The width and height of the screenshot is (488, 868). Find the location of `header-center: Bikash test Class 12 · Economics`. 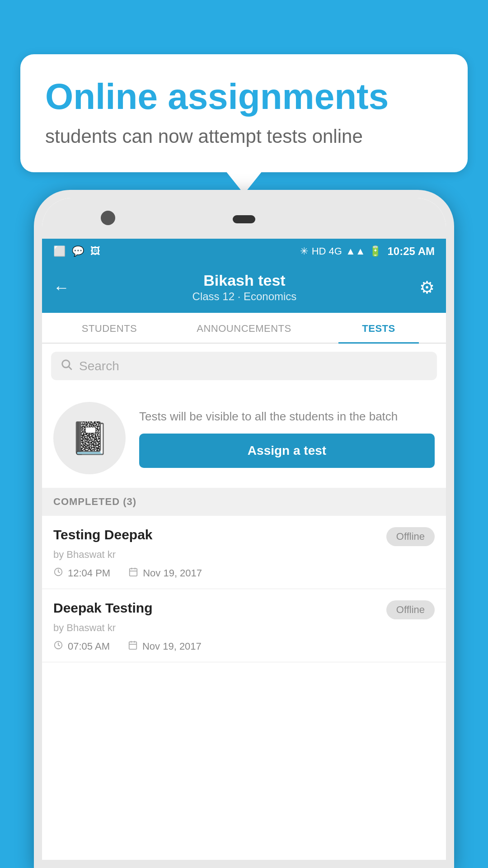

header-center: Bikash test Class 12 · Economics is located at coordinates (245, 288).